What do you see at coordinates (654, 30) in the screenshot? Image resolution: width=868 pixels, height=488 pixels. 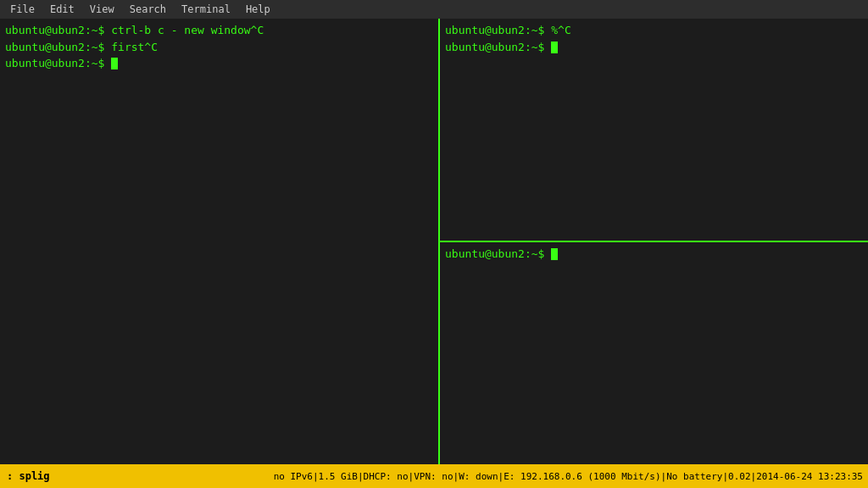 I see `right-top-line-1: ubuntu@ubun2:~$ %^C` at bounding box center [654, 30].